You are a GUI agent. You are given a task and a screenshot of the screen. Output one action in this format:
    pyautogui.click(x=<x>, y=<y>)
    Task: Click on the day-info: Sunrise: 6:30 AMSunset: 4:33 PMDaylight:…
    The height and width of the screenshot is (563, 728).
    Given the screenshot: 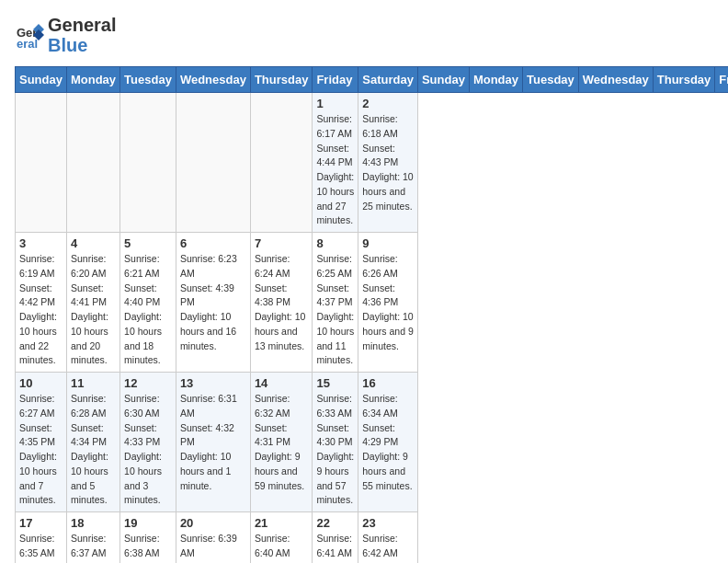 What is the action you would take?
    pyautogui.click(x=148, y=450)
    